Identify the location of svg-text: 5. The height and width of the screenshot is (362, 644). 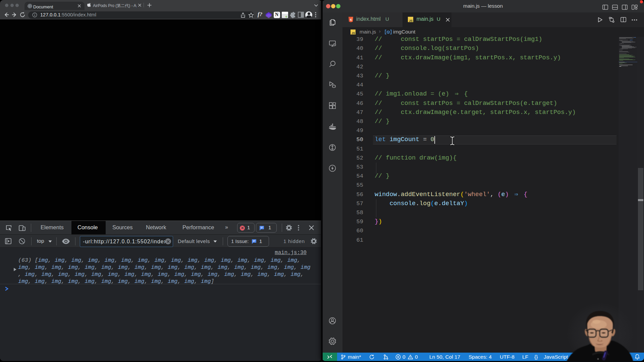
(351, 19).